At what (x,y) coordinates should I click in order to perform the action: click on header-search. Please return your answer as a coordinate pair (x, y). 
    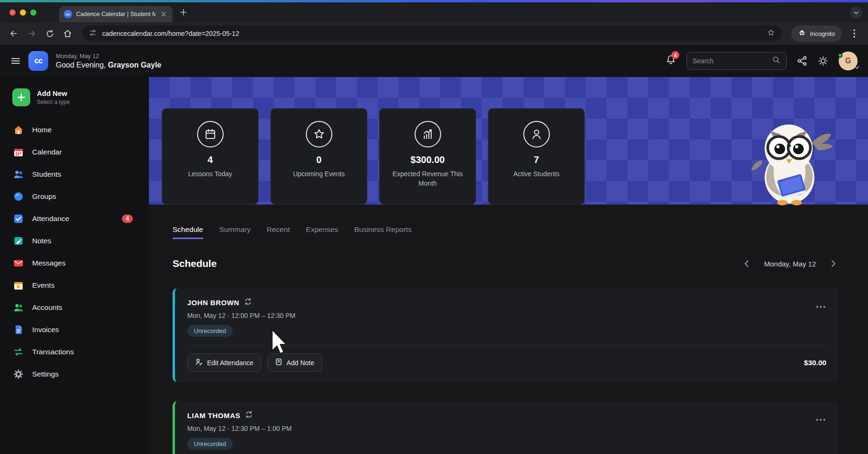
    Looking at the image, I should click on (737, 61).